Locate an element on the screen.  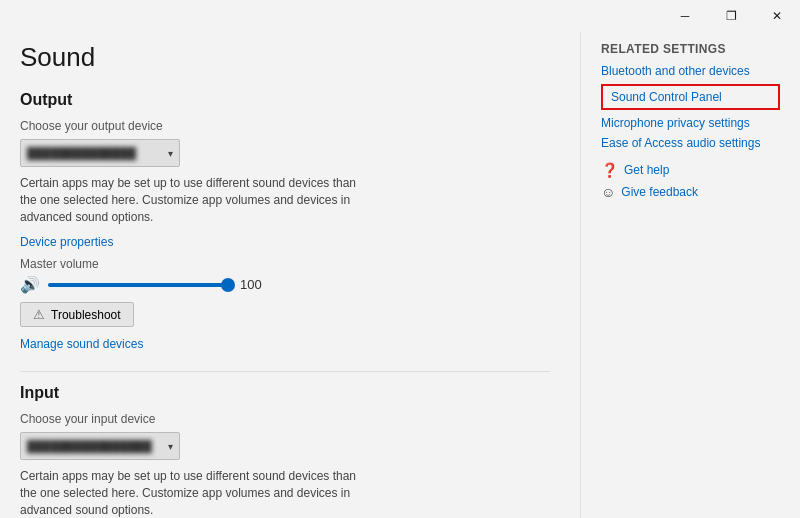
output-device-properties-link: Device properties is located at coordinates (66, 242).